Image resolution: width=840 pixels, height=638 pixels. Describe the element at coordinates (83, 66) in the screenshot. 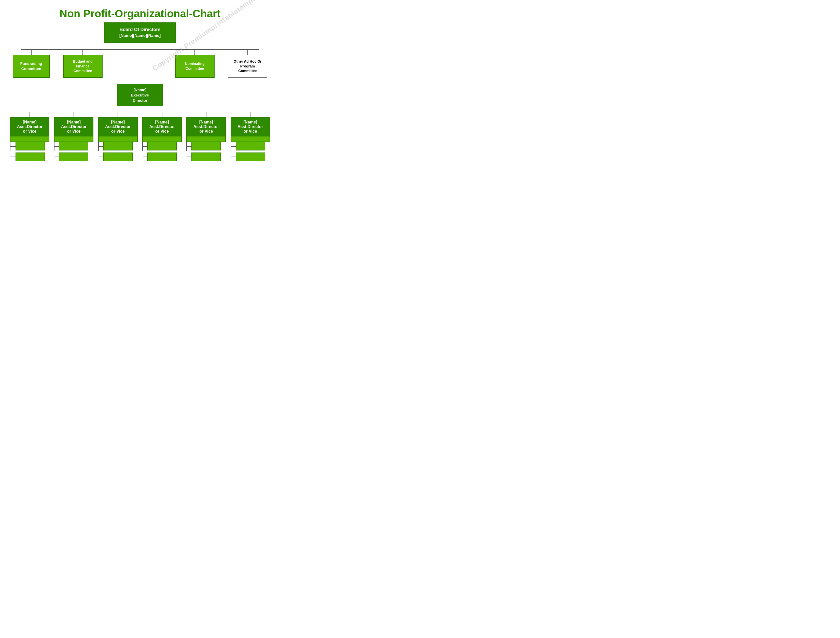

I see `budget-committee-box: Budget andFinanceCommittee` at that location.